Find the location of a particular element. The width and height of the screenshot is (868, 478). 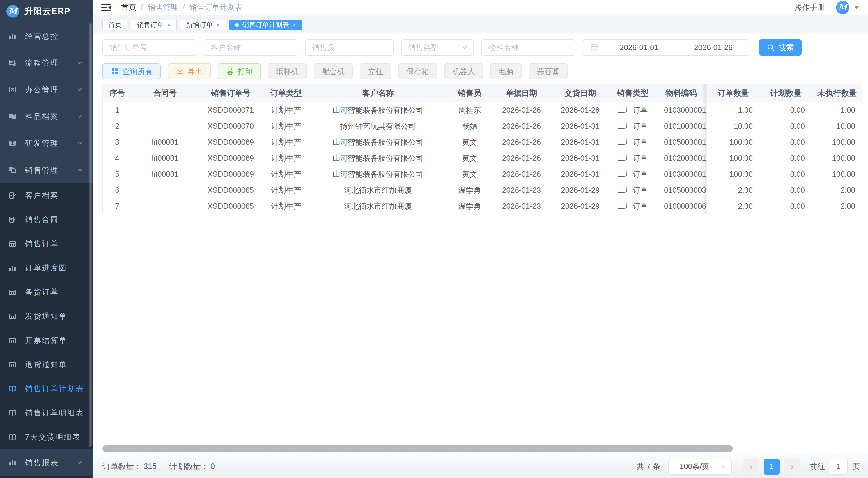

sidebar-item-8: 销售订单 is located at coordinates (46, 244).